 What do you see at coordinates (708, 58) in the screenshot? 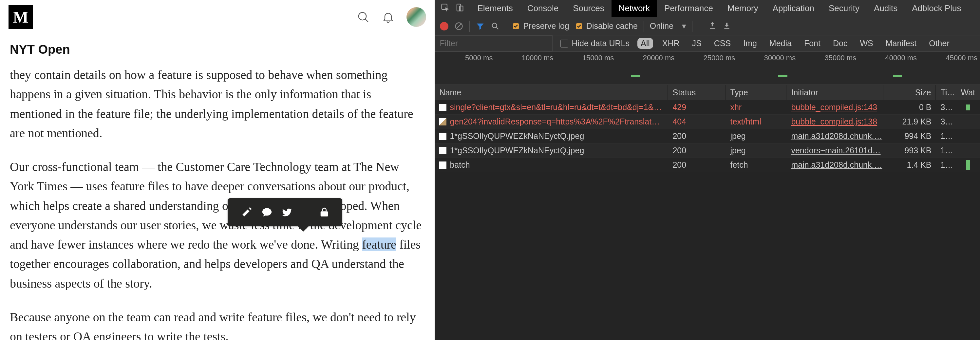
I see `timeline-label: 25000 ms` at bounding box center [708, 58].